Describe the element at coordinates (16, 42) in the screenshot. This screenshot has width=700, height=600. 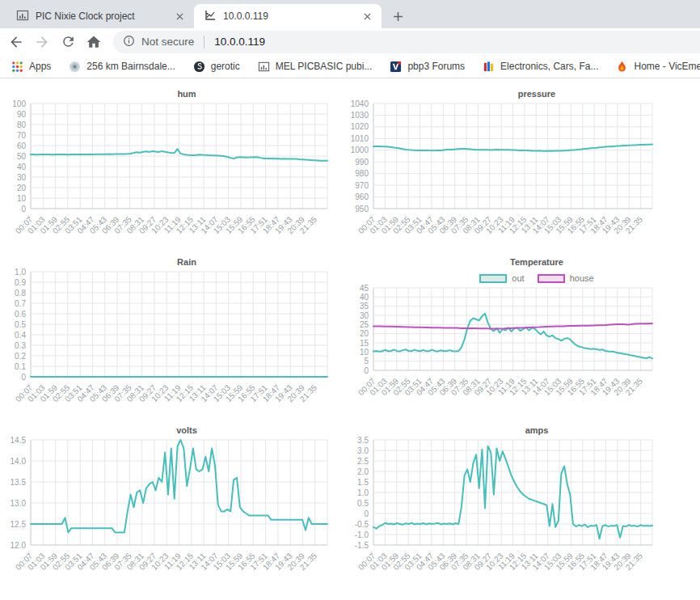
I see `back-button` at that location.